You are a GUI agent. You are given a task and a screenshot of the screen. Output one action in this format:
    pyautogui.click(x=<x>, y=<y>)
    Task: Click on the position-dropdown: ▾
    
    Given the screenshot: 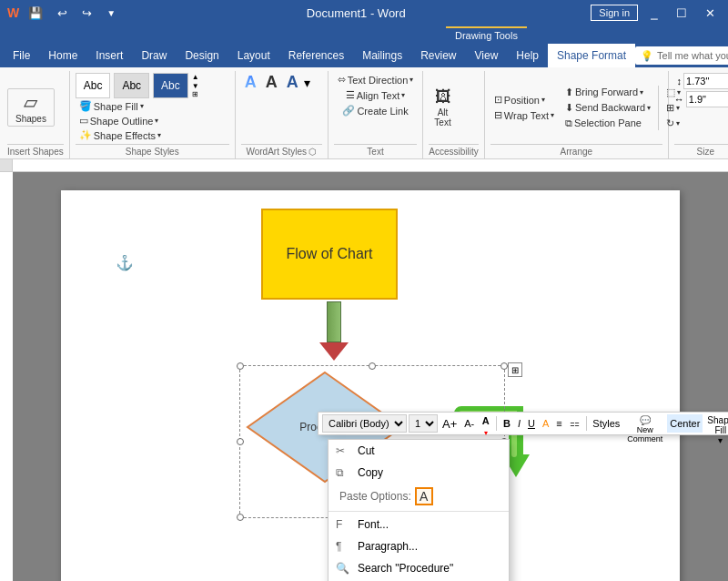 What is the action you would take?
    pyautogui.click(x=543, y=100)
    